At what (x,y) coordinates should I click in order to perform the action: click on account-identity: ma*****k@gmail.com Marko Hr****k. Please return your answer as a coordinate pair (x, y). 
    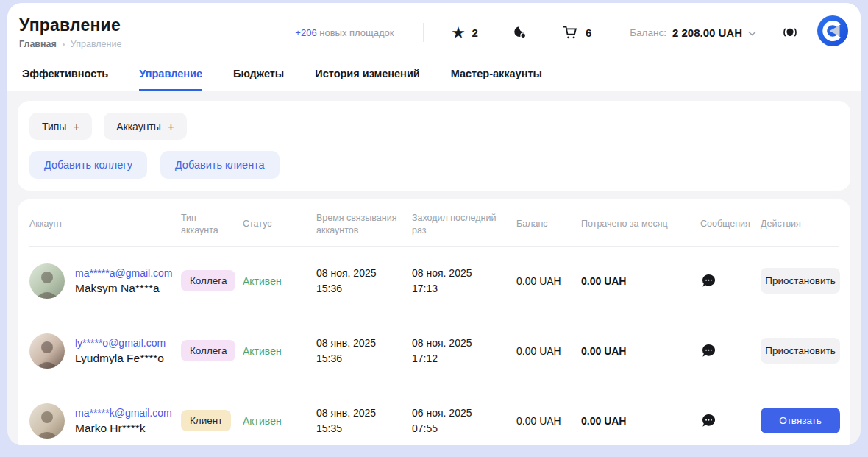
    Looking at the image, I should click on (124, 421).